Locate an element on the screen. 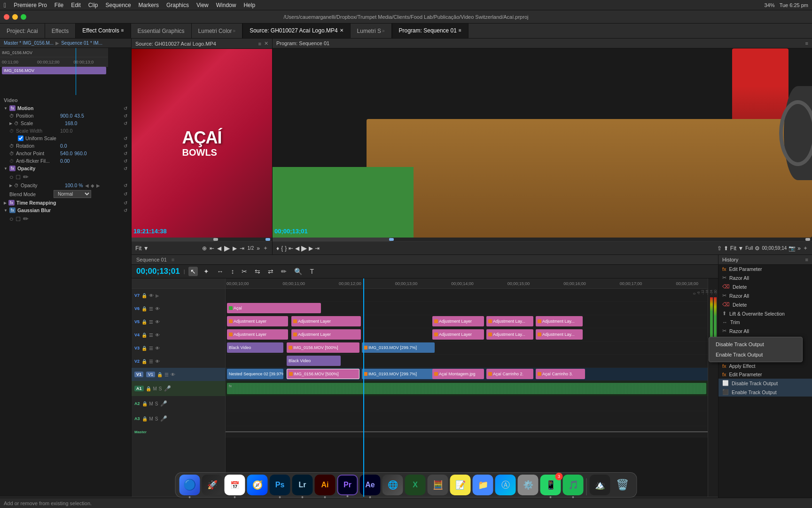 This screenshot has height=508, width=812. program-in-btn: { is located at coordinates (282, 248).